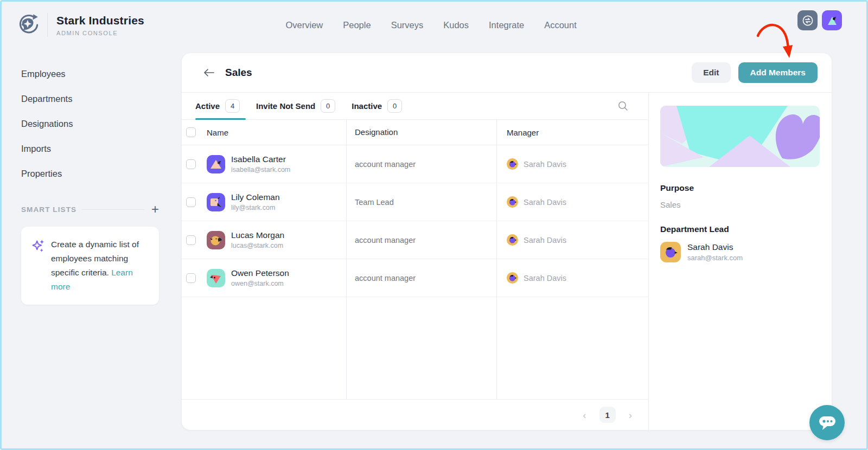 The height and width of the screenshot is (450, 868). Describe the element at coordinates (376, 106) in the screenshot. I see `tab-inactive: Inactive 0` at that location.